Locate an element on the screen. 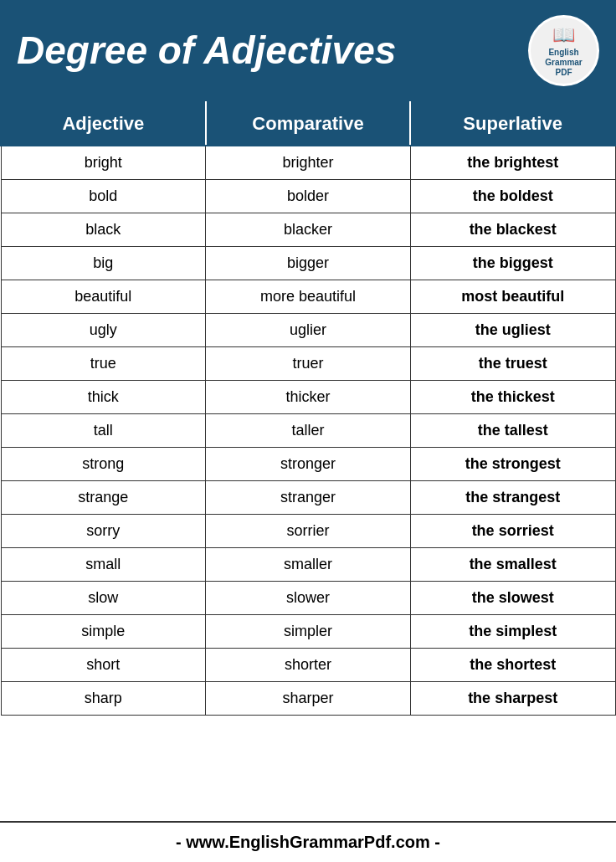 The height and width of the screenshot is (862, 616). page-title: Degree of Adjectives is located at coordinates (273, 50).